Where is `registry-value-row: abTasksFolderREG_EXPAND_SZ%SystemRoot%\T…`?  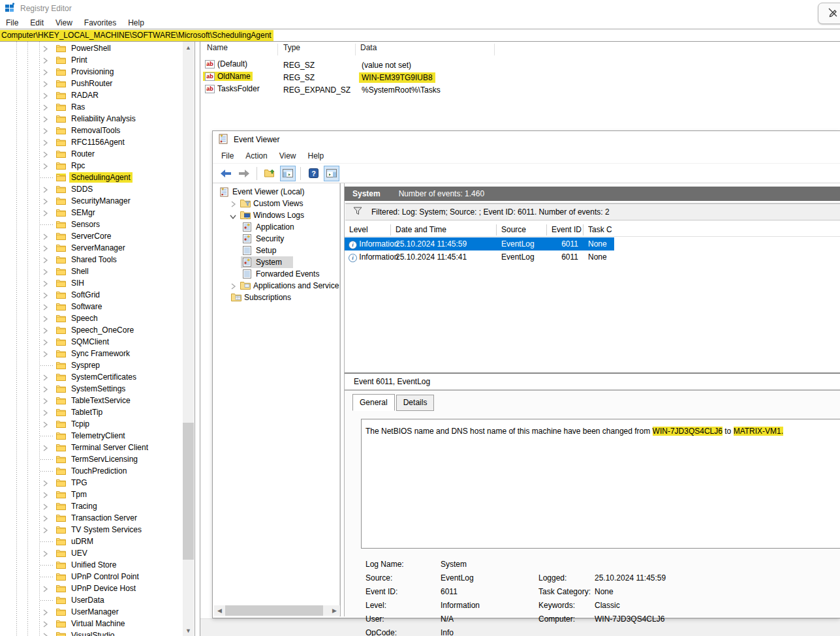 registry-value-row: abTasksFolderREG_EXPAND_SZ%SystemRoot%\T… is located at coordinates (521, 90).